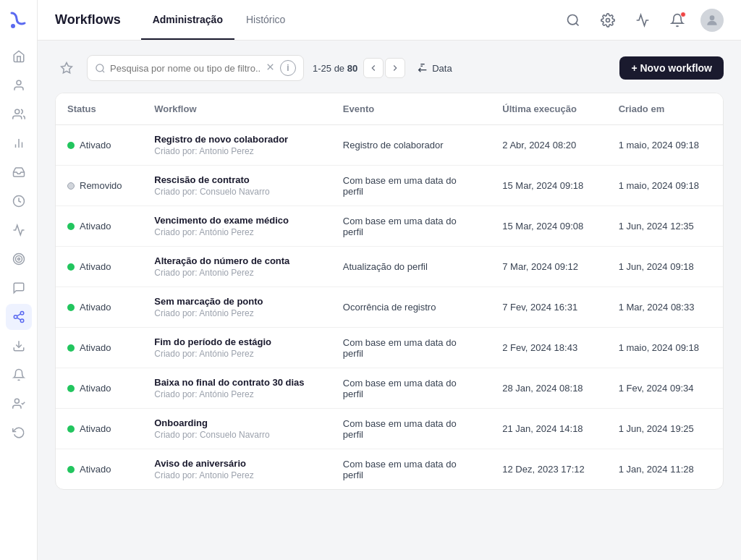  I want to click on table-row: Ativado Registro de novo colaborador Cri…, so click(389, 145).